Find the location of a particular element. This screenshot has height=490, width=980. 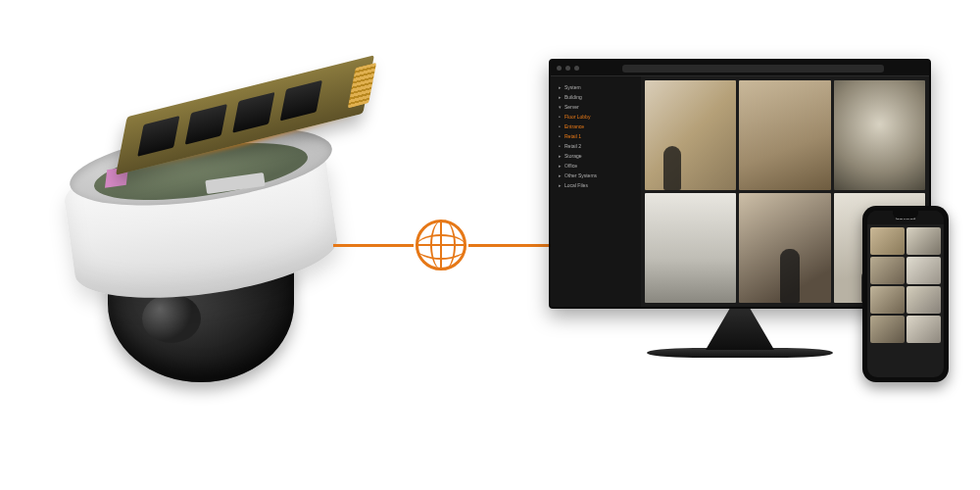

tree-item: •Retail 2 is located at coordinates (596, 146).